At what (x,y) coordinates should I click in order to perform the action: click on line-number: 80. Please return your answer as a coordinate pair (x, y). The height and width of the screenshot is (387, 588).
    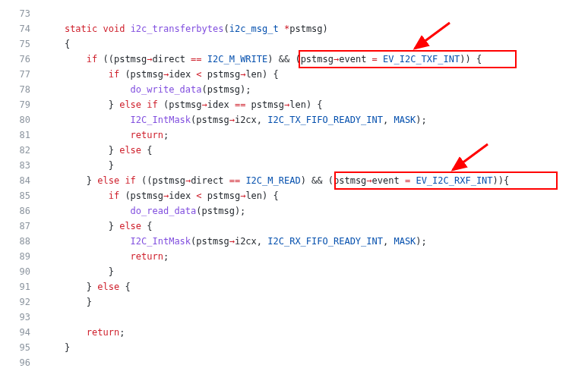
    Looking at the image, I should click on (21, 120).